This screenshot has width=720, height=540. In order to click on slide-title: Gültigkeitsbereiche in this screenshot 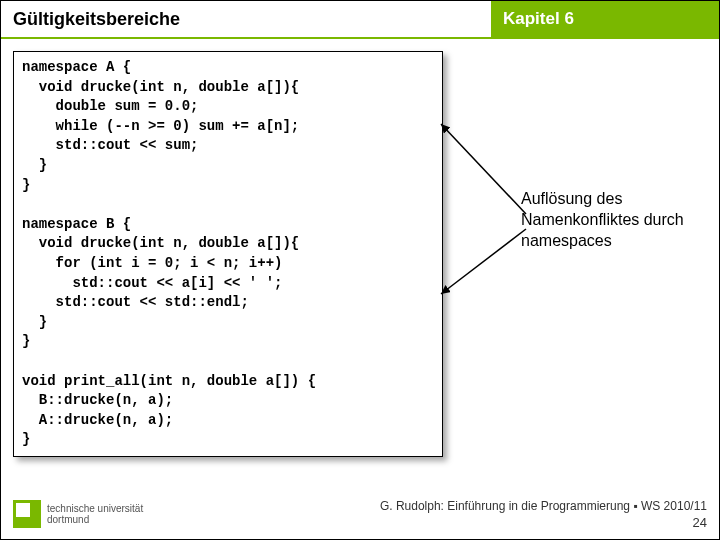, I will do `click(246, 20)`.